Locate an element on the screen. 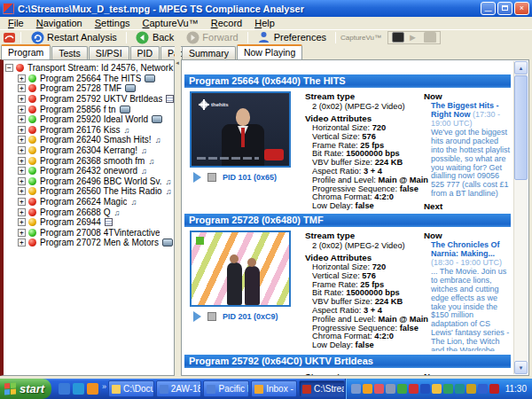  tree-program-item: + Program 26560 The Hits Radio is located at coordinates (90, 192).